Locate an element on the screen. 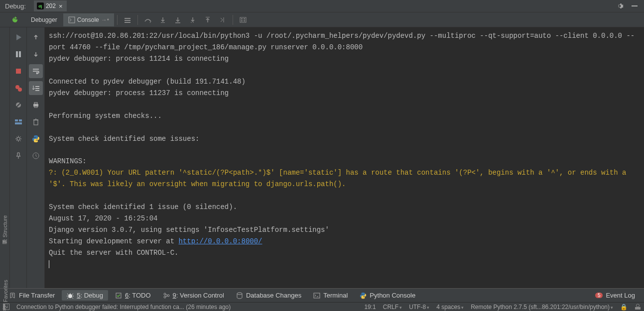 The image size is (644, 311). debug-label: Debug: is located at coordinates (15, 6).